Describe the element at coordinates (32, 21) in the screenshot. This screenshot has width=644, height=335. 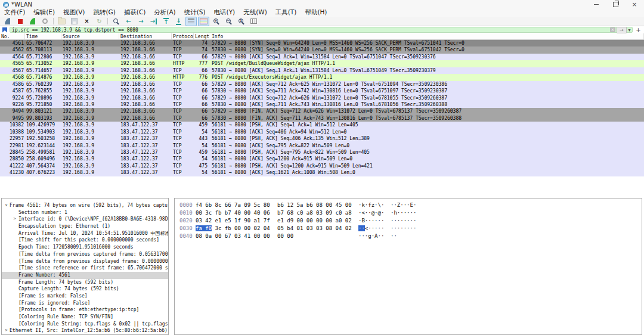
I see `restart-capture-button` at that location.